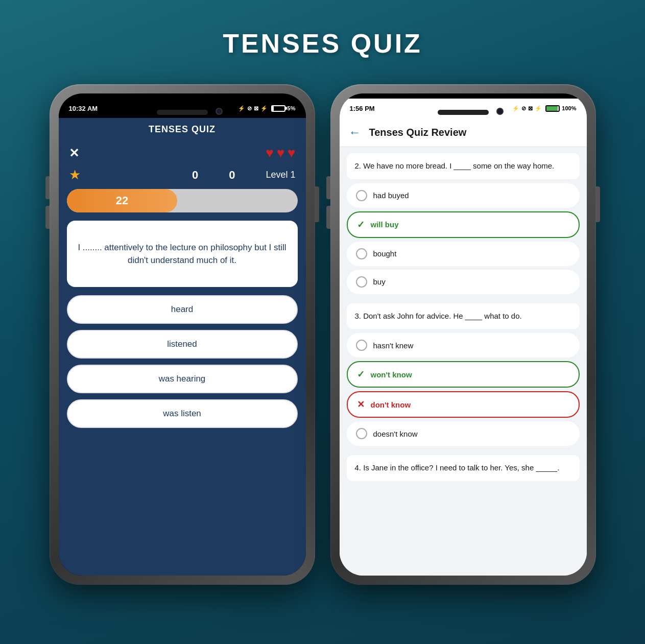 This screenshot has height=644, width=645. Describe the element at coordinates (232, 175) in the screenshot. I see `score-value-2: 0` at that location.